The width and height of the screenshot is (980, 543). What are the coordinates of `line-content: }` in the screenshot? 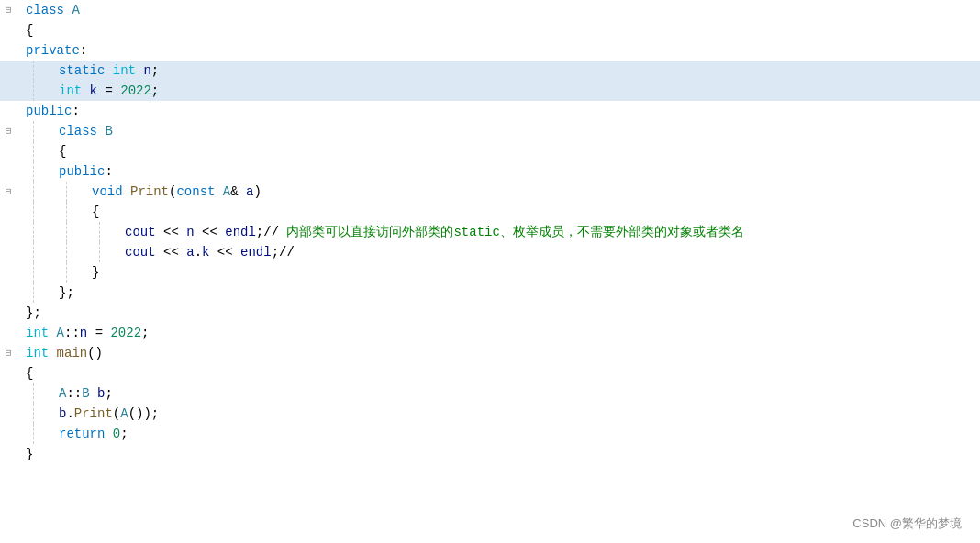 It's located at (58, 272).